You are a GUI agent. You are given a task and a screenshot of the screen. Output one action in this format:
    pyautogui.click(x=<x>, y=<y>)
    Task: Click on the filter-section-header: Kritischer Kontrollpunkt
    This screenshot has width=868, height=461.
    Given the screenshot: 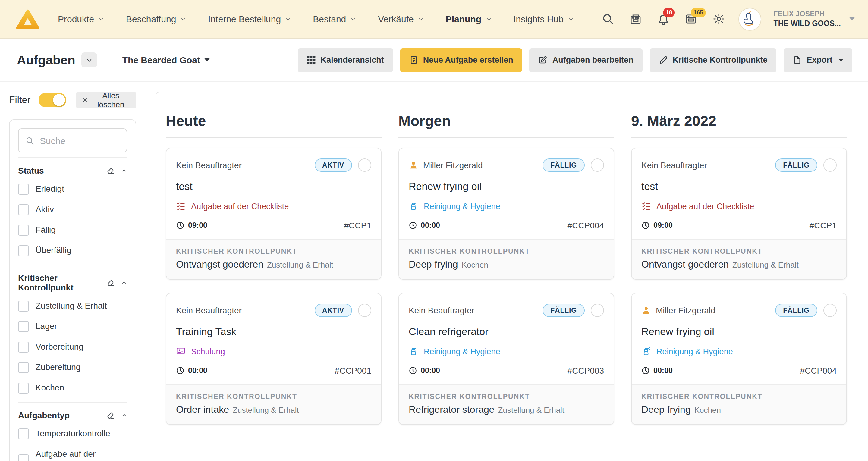 What is the action you would take?
    pyautogui.click(x=73, y=284)
    